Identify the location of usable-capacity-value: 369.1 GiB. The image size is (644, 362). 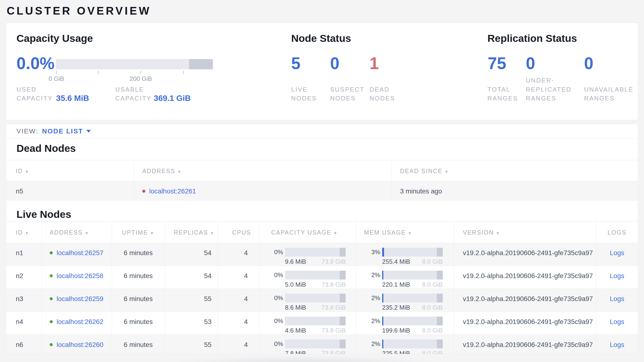
(172, 98).